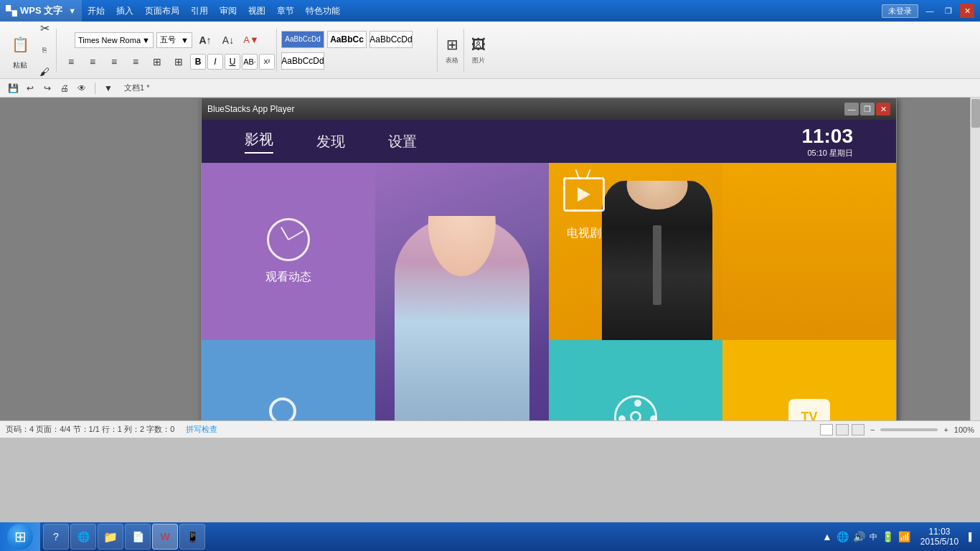 This screenshot has width=980, height=551. Describe the element at coordinates (971, 537) in the screenshot. I see `tray-show-desktop: ▌` at that location.